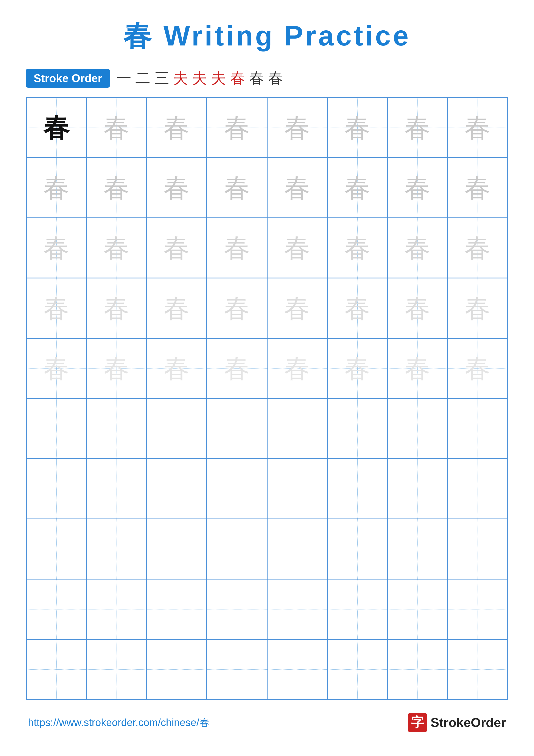  I want to click on grid-row: 春 春 春 春 春 春 春 春, so click(267, 308).